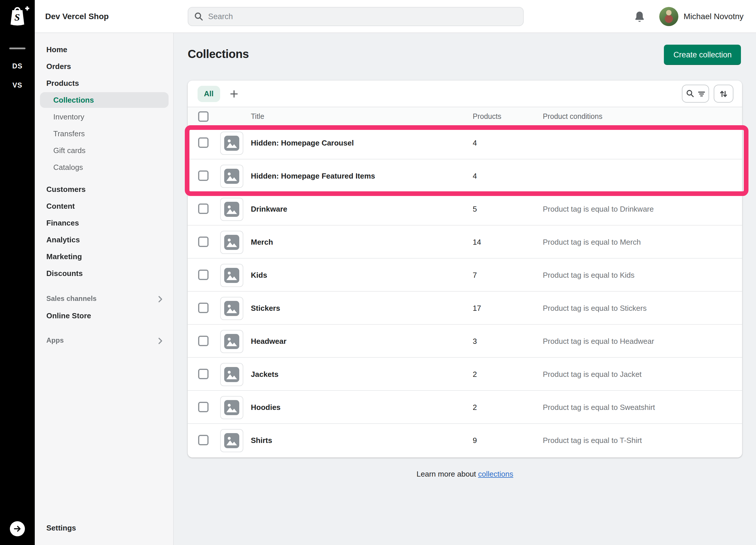 This screenshot has height=545, width=756. Describe the element at coordinates (104, 528) in the screenshot. I see `sidebar-item-settings: Settings` at that location.